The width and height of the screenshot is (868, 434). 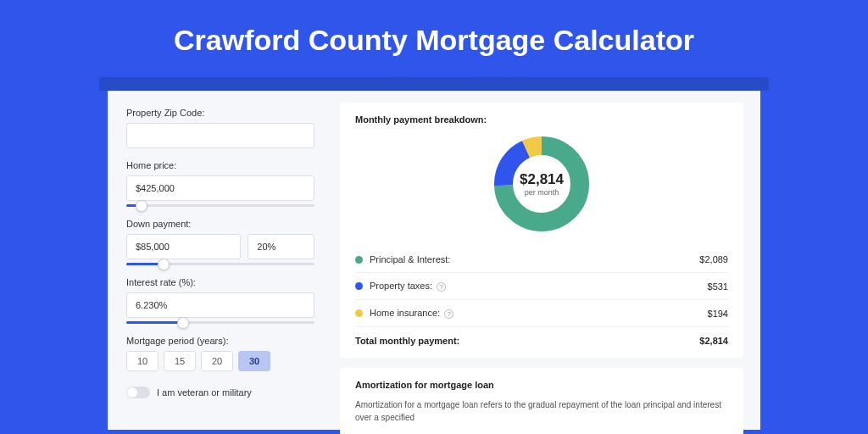 What do you see at coordinates (220, 128) in the screenshot?
I see `zip-block: Property Zip Code:` at bounding box center [220, 128].